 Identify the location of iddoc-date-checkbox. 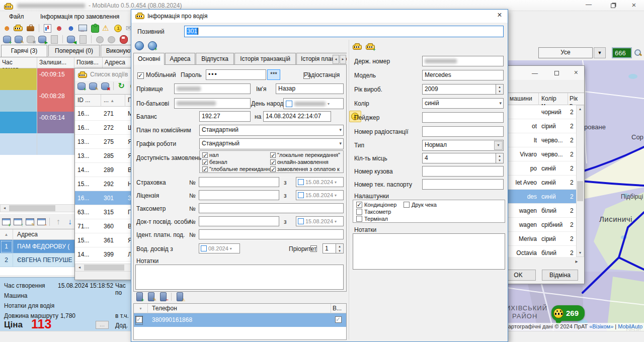
(301, 221).